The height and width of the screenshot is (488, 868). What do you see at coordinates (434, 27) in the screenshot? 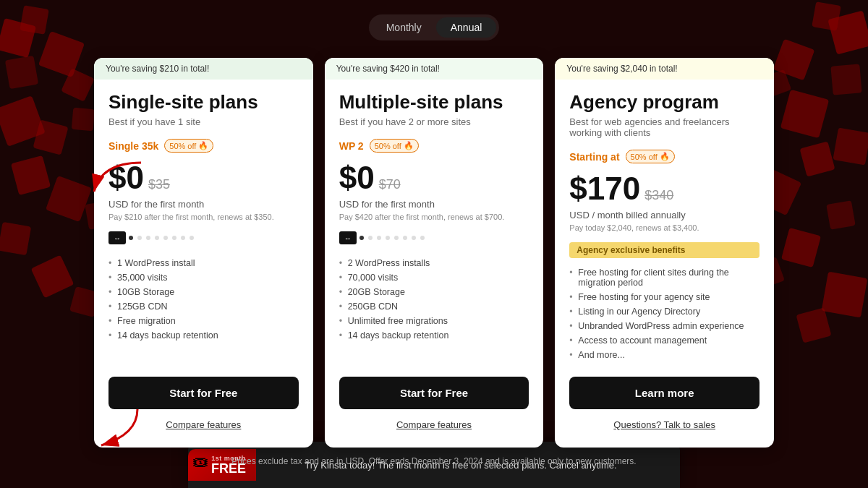
I see `billing-toggle: Monthly Annual` at bounding box center [434, 27].